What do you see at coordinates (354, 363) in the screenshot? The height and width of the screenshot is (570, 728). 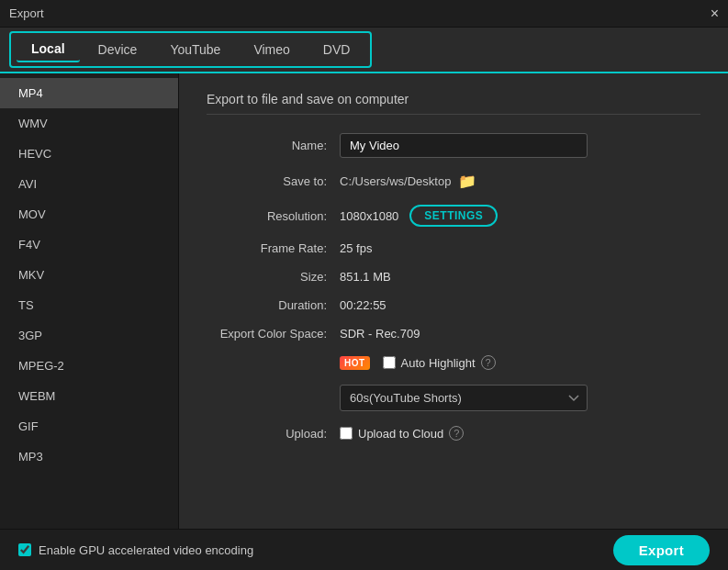 I see `hot-badge: HOT` at bounding box center [354, 363].